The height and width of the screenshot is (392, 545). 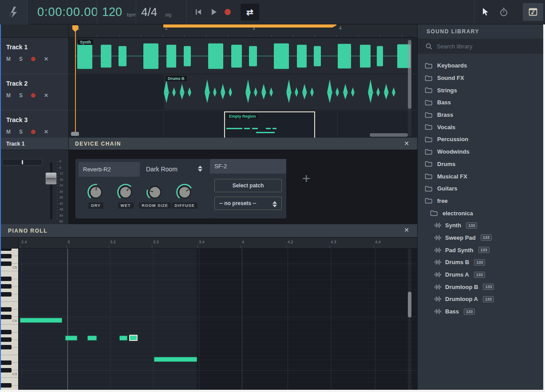 What do you see at coordinates (306, 179) in the screenshot?
I see `add-device-button: +` at bounding box center [306, 179].